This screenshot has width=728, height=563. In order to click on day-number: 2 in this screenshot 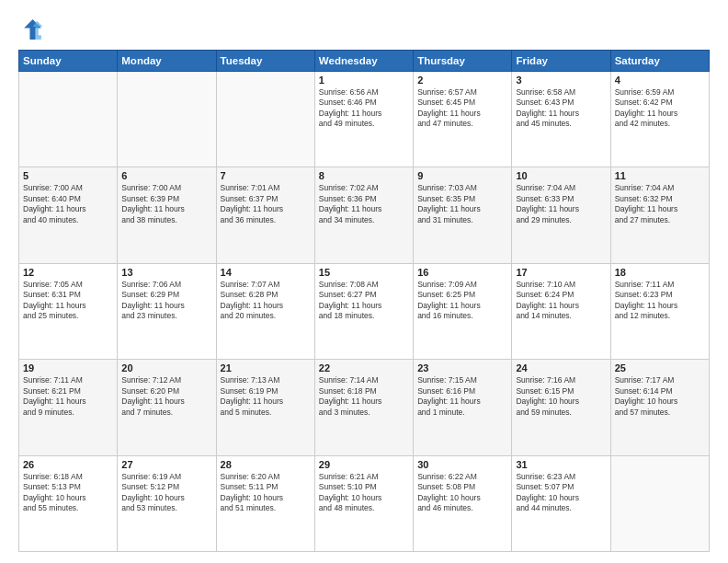, I will do `click(462, 80)`.